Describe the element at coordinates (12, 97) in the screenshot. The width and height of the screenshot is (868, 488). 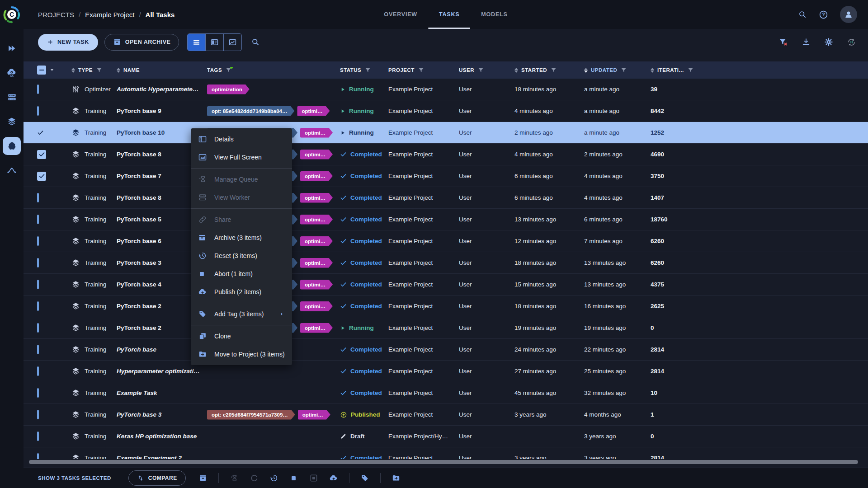
I see `sidebar-item-workers-queues` at that location.